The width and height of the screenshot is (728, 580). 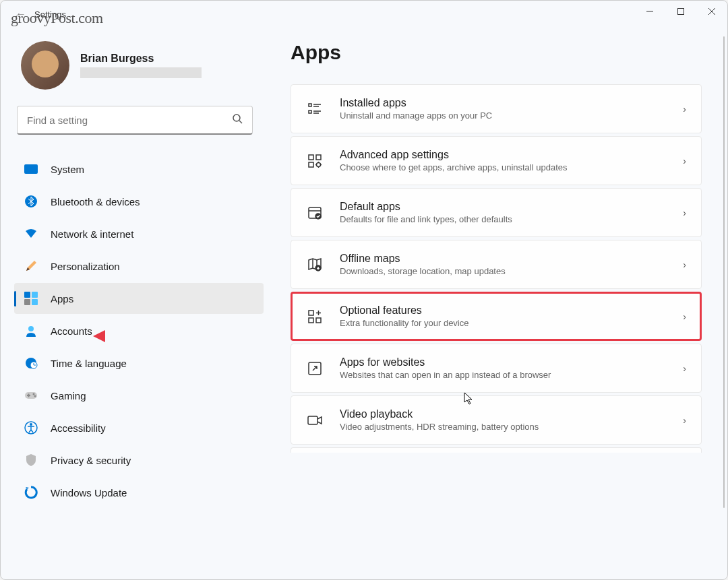 What do you see at coordinates (139, 169) in the screenshot?
I see `sidebar-item-system: System` at bounding box center [139, 169].